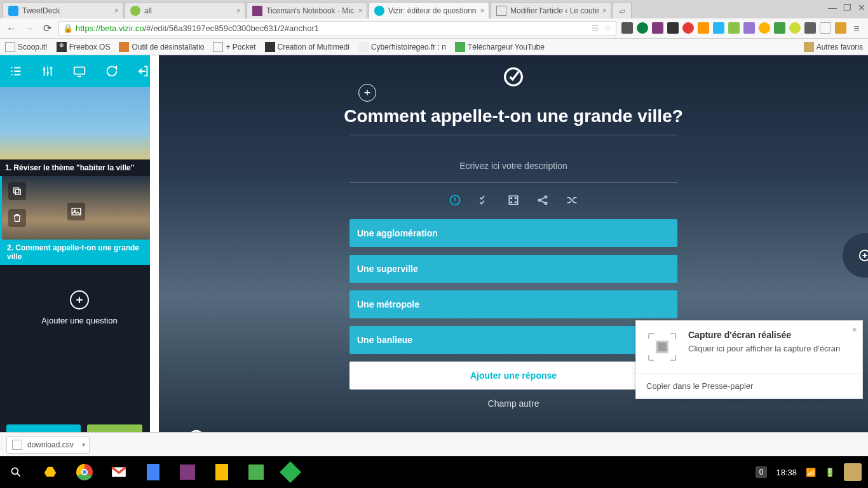  What do you see at coordinates (75, 168) in the screenshot?
I see `slide-label: 1. Réviser le thème "habiter la ville"` at bounding box center [75, 168].